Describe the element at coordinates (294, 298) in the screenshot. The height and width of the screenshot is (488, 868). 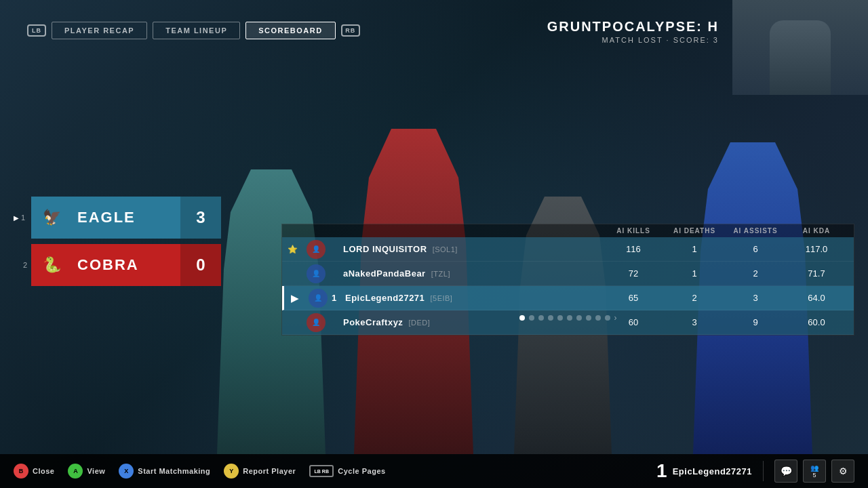
I see `rank-icon: ▶` at that location.